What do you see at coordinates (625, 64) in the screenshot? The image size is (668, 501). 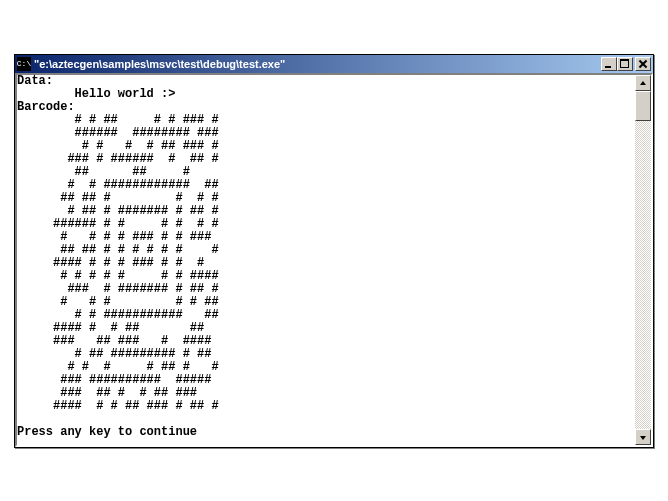 I see `maximize-button` at bounding box center [625, 64].